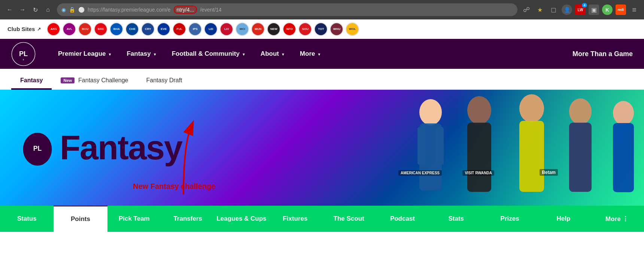  I want to click on profile-icon: 👤, so click(567, 10).